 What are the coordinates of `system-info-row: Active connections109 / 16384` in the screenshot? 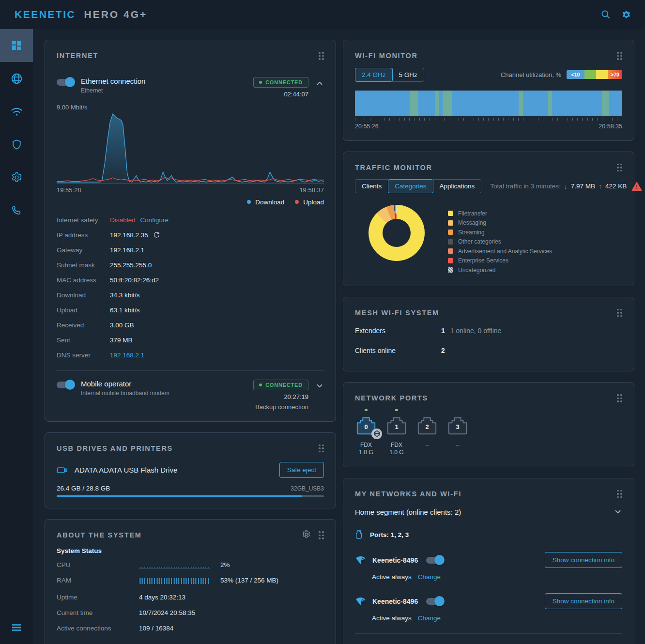 It's located at (190, 629).